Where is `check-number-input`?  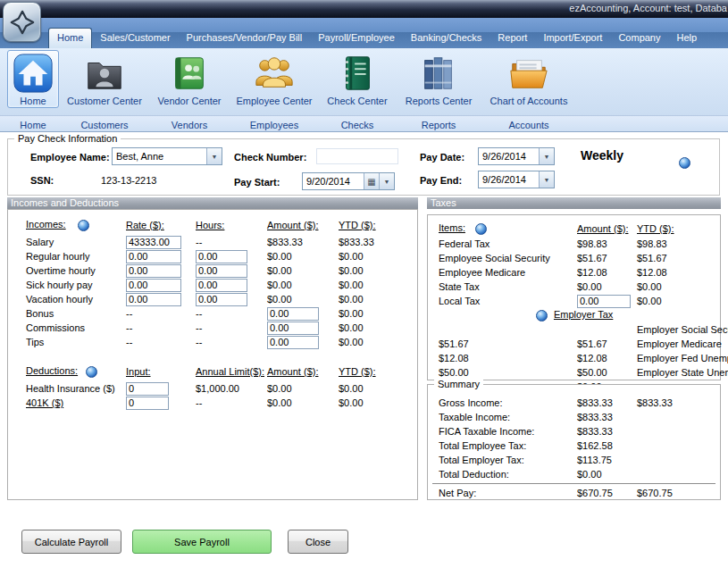
check-number-input is located at coordinates (357, 156).